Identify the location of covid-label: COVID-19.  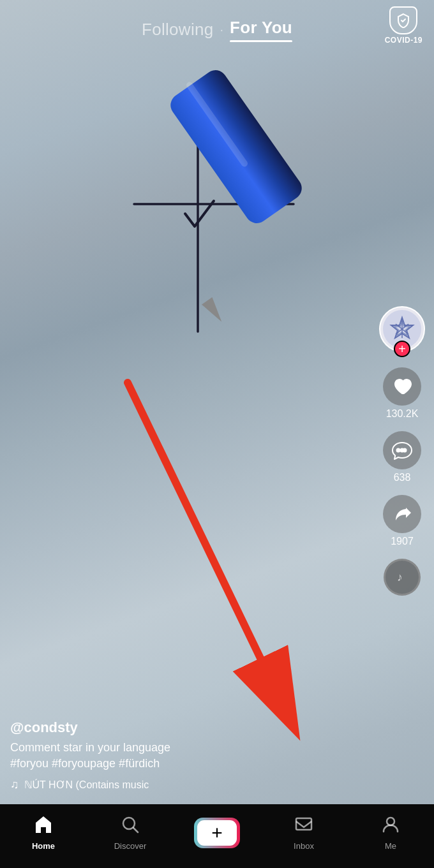
(403, 40).